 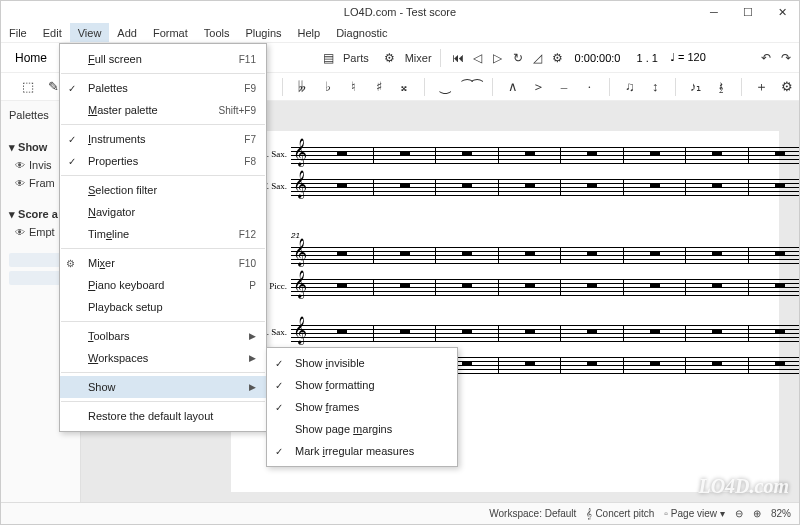 What do you see at coordinates (362, 451) in the screenshot?
I see `submenu-item: ✓Mark irregular measures` at bounding box center [362, 451].